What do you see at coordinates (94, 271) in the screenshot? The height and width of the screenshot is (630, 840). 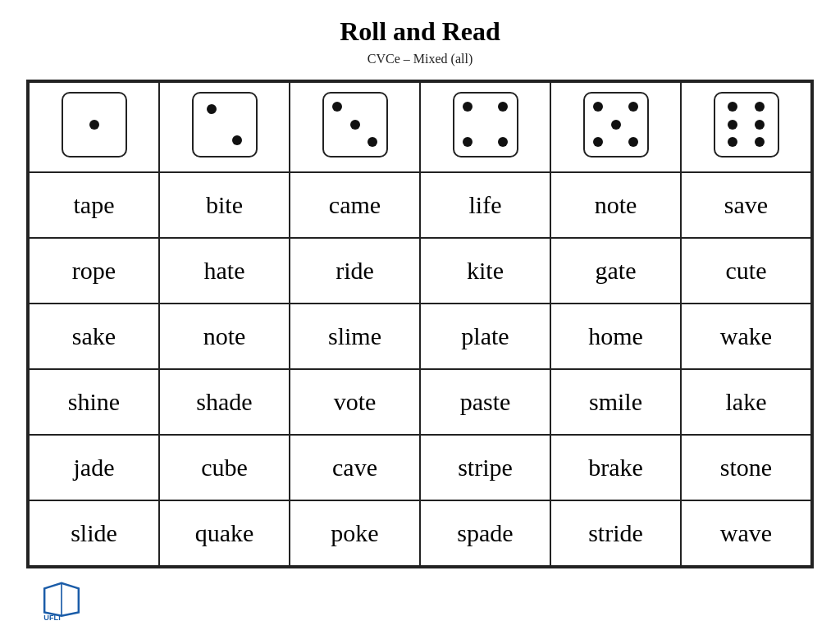 I see `word-cell-r2-c1: rope` at bounding box center [94, 271].